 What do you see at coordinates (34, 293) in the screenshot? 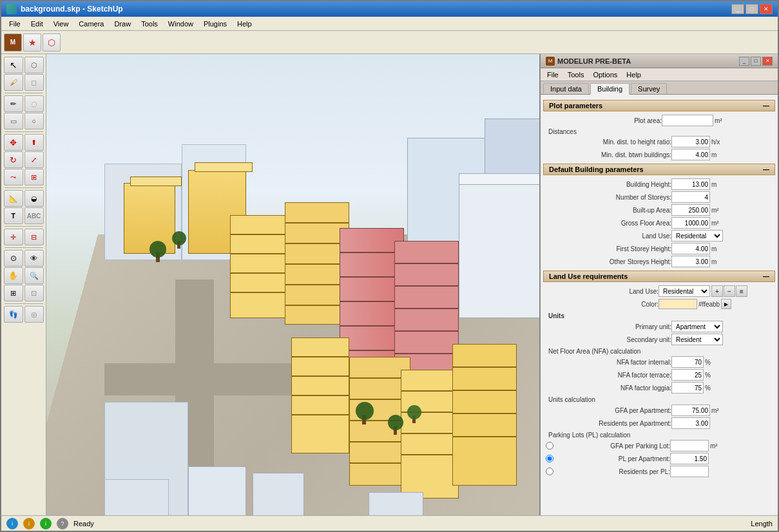
I see `tool-zoomwindow: ⊡` at bounding box center [34, 293].